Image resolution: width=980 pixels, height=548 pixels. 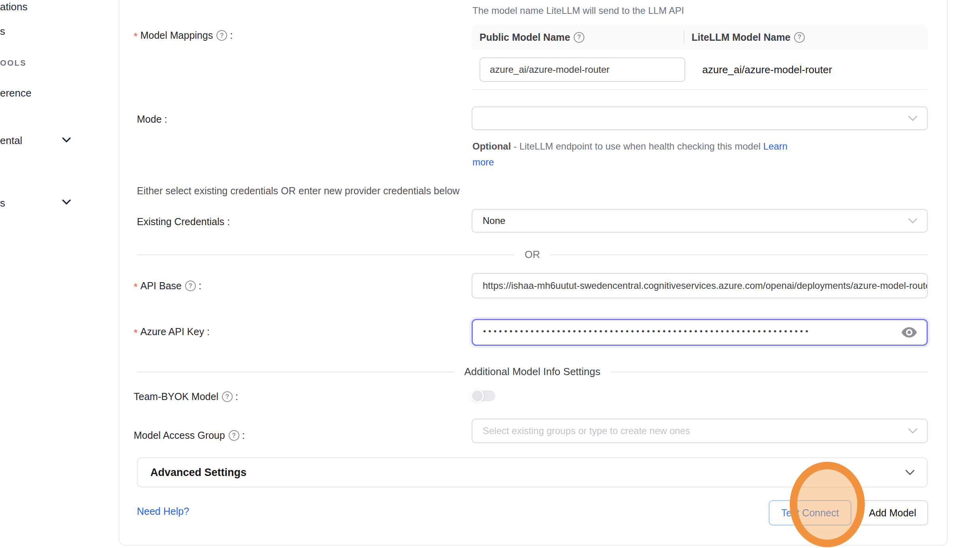 I want to click on sidebar-item: ations, so click(x=13, y=7).